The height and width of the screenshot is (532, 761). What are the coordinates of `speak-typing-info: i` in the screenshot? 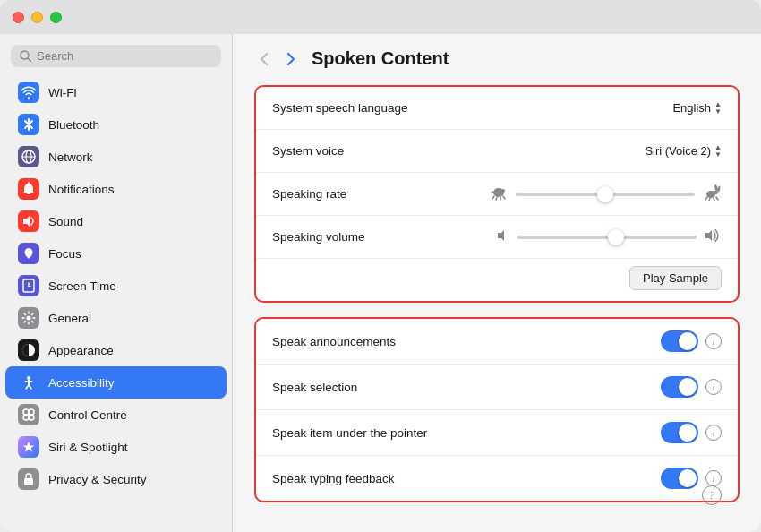 It's located at (714, 478).